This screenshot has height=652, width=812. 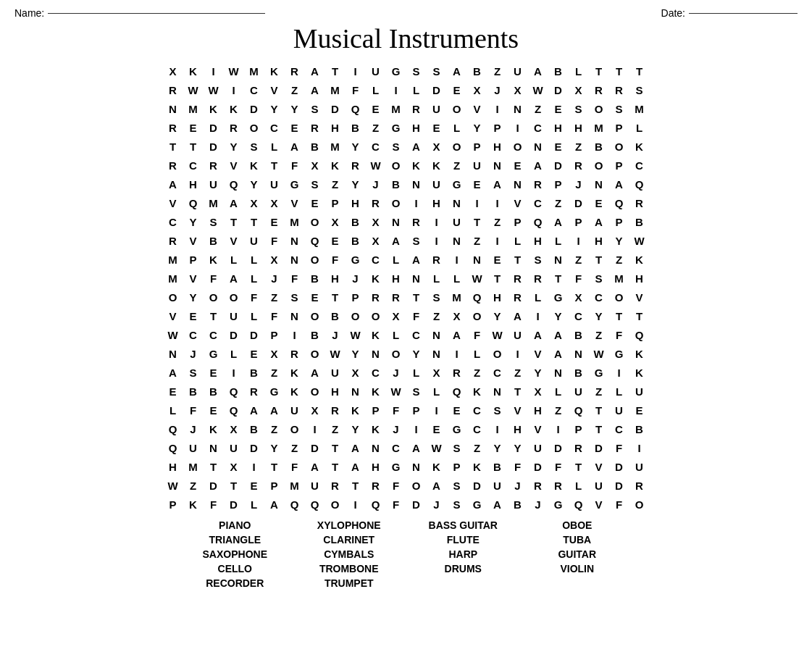 I want to click on grid-row: NJGLEXROWYNOYNILOIVANWGK, so click(x=406, y=354).